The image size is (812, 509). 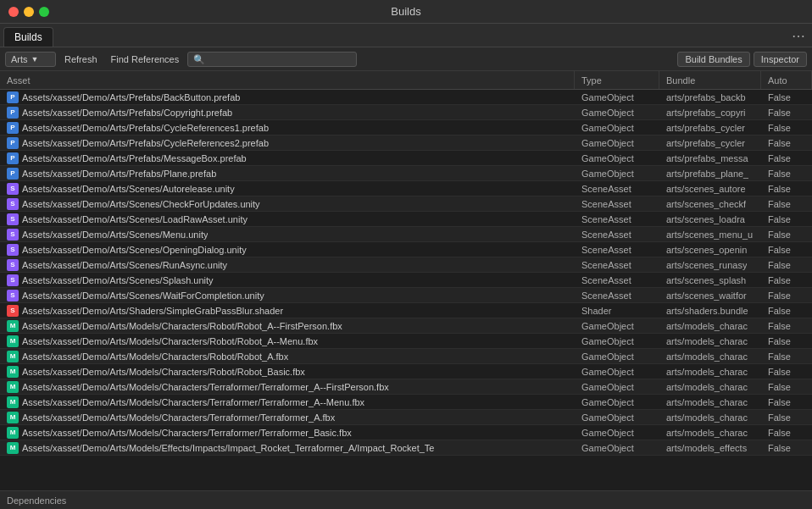 What do you see at coordinates (141, 204) in the screenshot?
I see `asset-path: Assets/xasset/Demo/Arts/Scenes/CheckForU…` at bounding box center [141, 204].